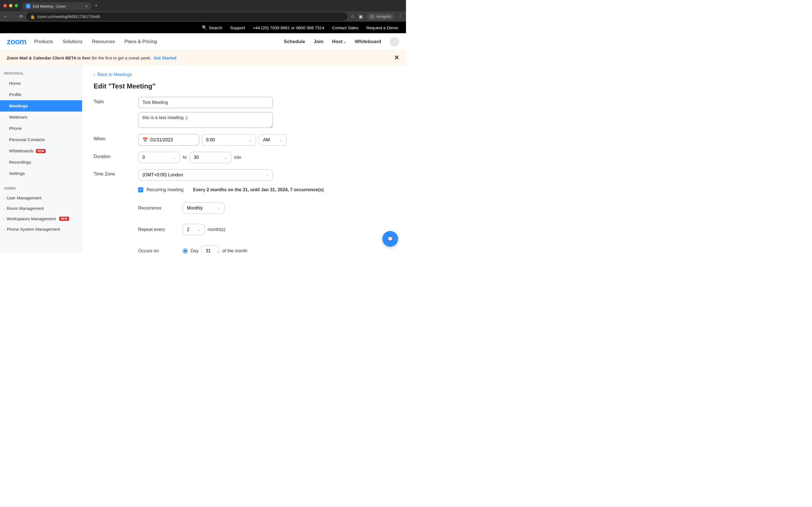  I want to click on nav-products: Products, so click(44, 42).